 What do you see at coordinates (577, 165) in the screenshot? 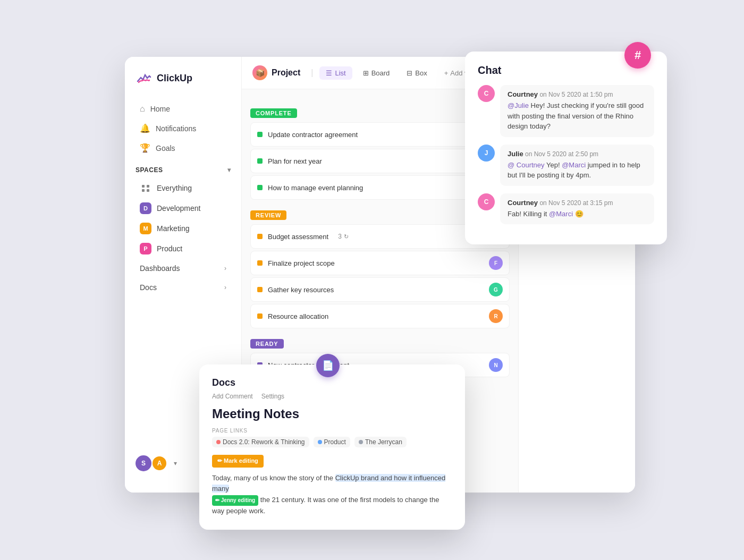
I see `chat-body: Julie on Nov 5 2020 at 2:50 pm @ Courtne…` at bounding box center [577, 165].